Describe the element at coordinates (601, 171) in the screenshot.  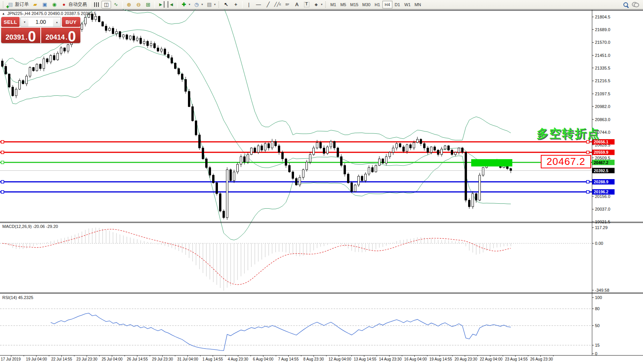
I see `svg-text: 20392.5` at that location.